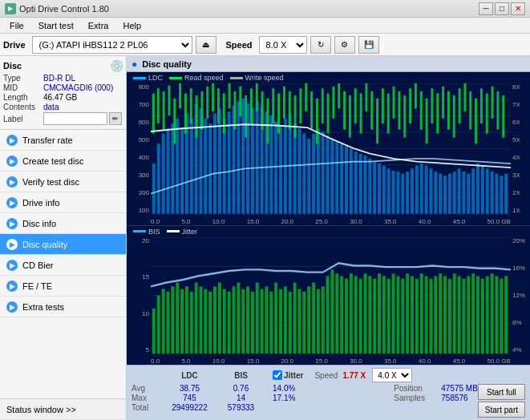  Describe the element at coordinates (63, 307) in the screenshot. I see `sidebar-item-extra-tests: ▶ Extra tests` at that location.